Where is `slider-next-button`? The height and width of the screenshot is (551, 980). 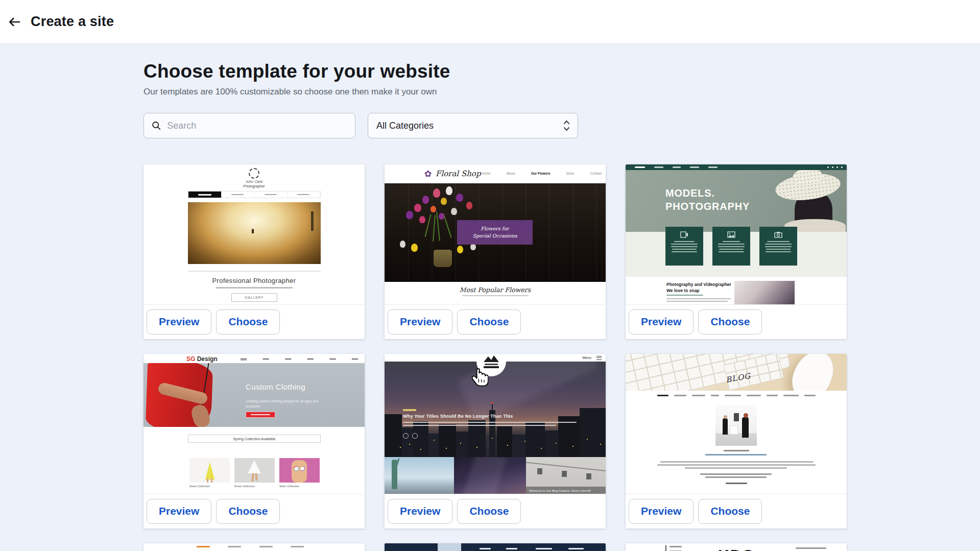
slider-next-button is located at coordinates (415, 436).